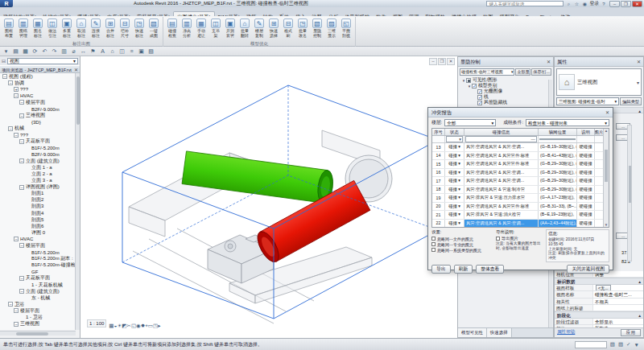 This screenshot has height=350, width=644. I want to click on ribbon-button: ▣开洞 套管, so click(230, 29).